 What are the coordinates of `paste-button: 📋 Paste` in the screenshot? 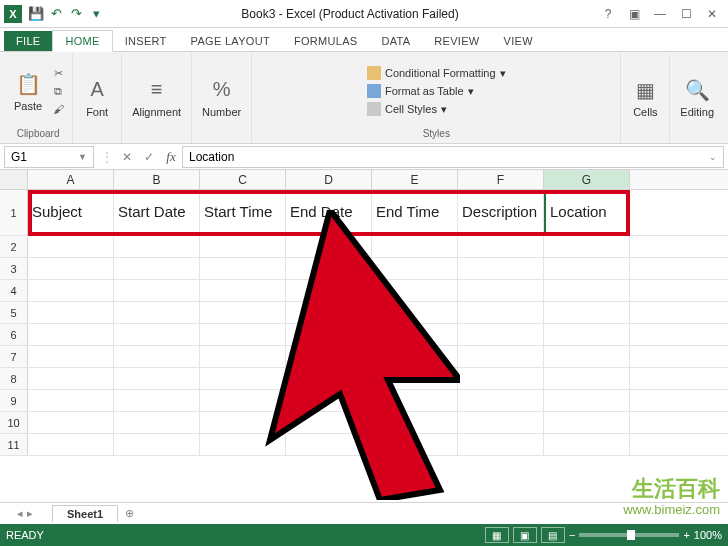 It's located at (28, 91).